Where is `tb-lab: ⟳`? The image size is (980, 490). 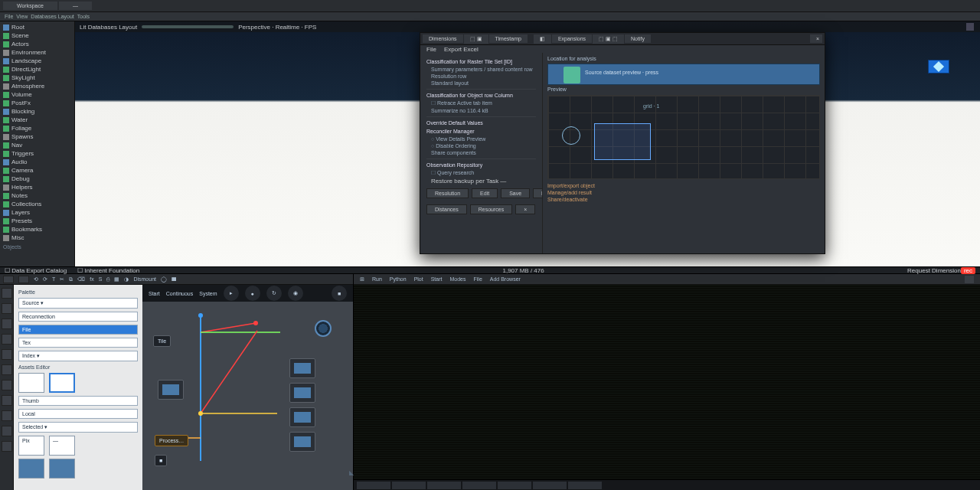
tb-lab: ⟳ is located at coordinates (45, 279).